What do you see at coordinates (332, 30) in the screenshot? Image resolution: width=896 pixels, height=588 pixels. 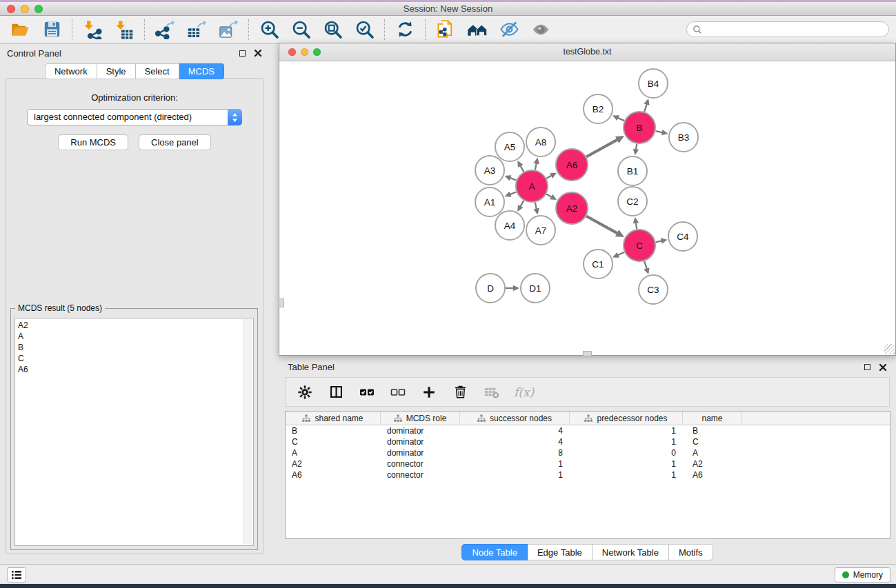 I see `zoom-fit-icon` at bounding box center [332, 30].